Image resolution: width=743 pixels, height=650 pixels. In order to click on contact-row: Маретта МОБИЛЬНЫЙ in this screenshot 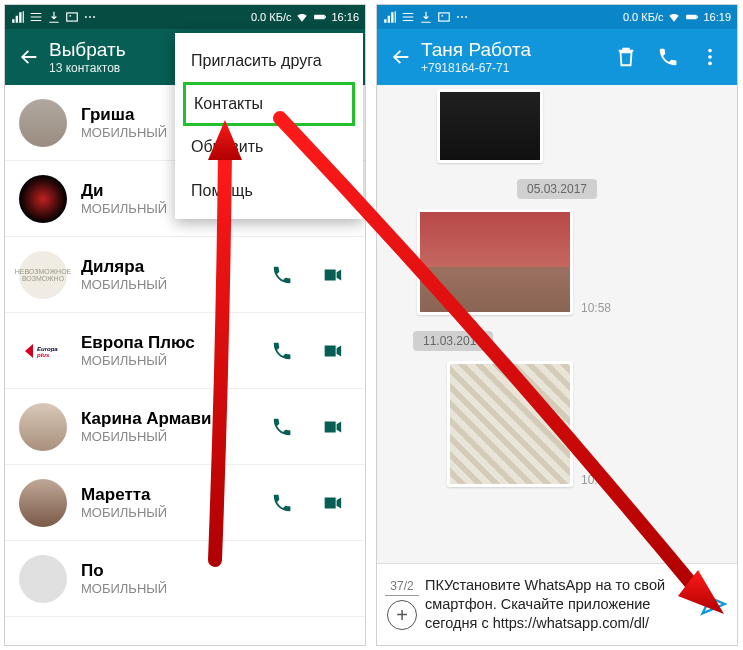, I will do `click(185, 503)`.